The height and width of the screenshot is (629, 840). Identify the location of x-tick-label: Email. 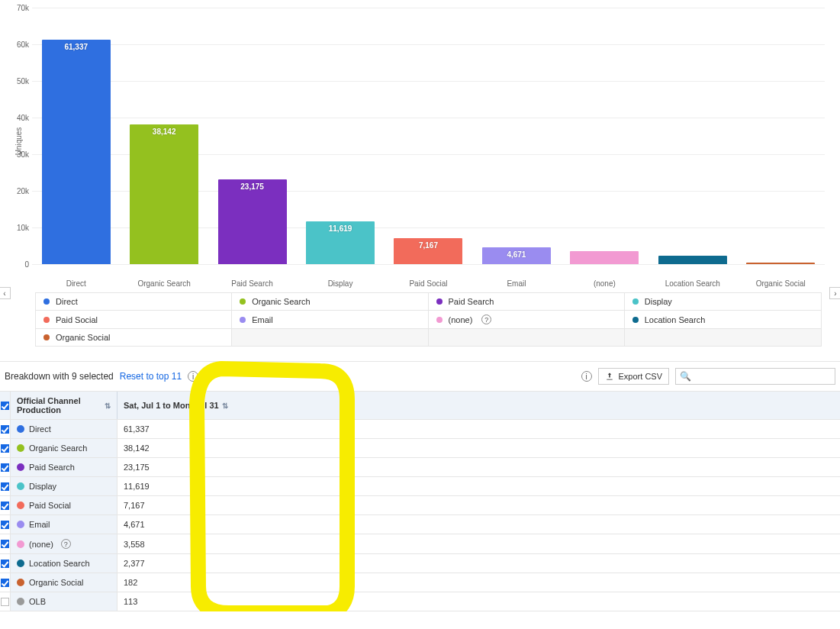
(516, 282).